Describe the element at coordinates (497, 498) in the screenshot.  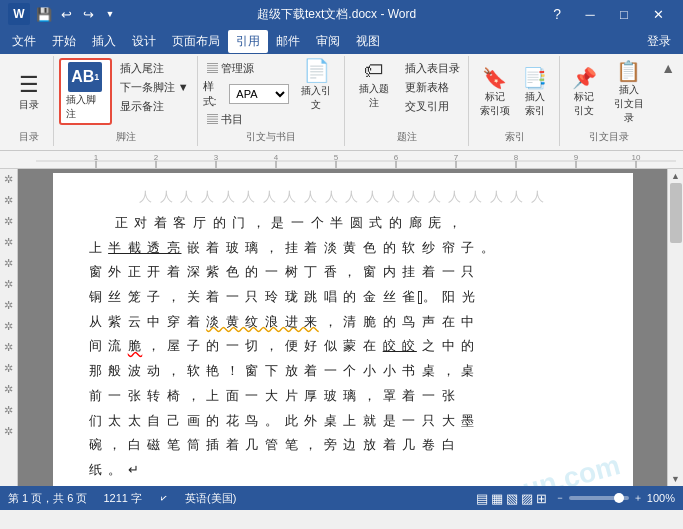
I see `view-btn-2: ▦` at that location.